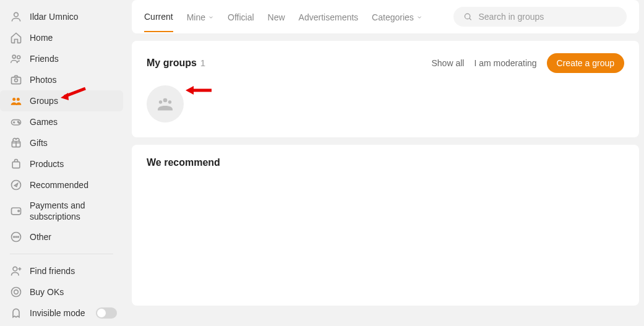 The width and height of the screenshot is (644, 326). What do you see at coordinates (16, 211) in the screenshot?
I see `wallet-icon` at bounding box center [16, 211].